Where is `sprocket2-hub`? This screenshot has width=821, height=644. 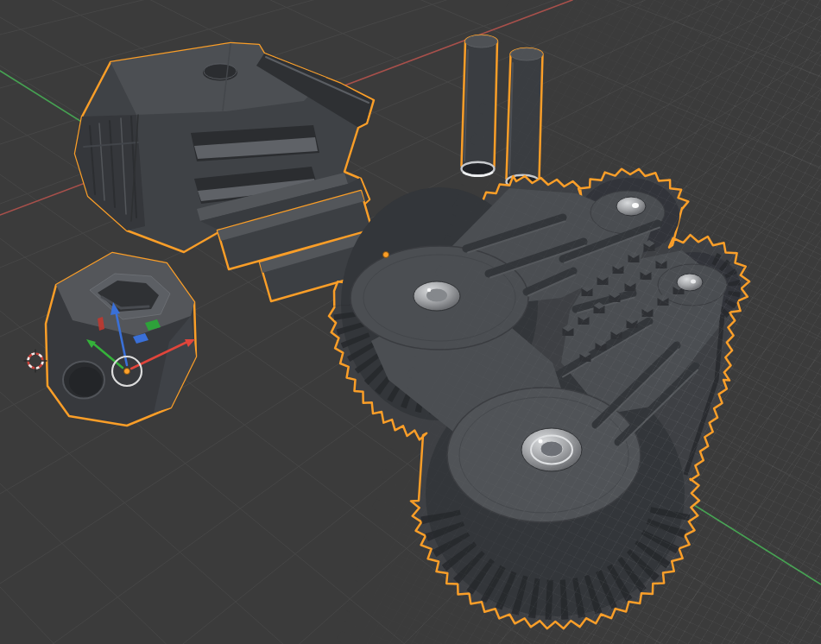
sprocket2-hub is located at coordinates (690, 282).